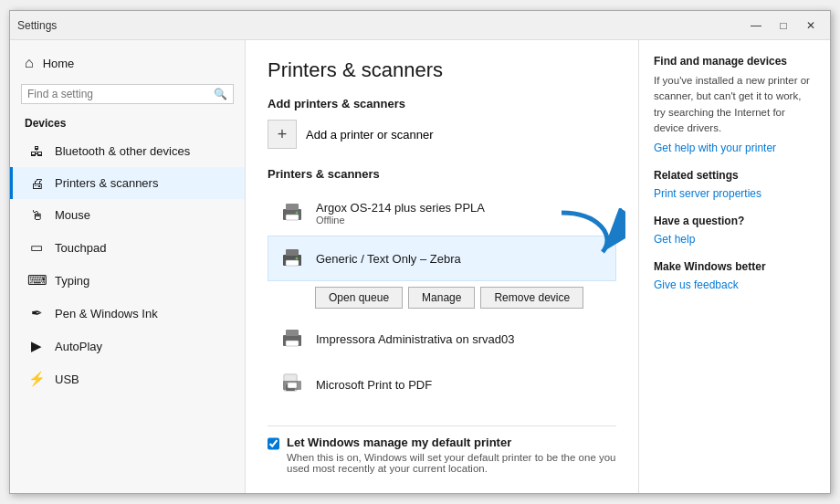 The image size is (840, 504). I want to click on add-printer-label: Add a printer or scanner, so click(369, 135).